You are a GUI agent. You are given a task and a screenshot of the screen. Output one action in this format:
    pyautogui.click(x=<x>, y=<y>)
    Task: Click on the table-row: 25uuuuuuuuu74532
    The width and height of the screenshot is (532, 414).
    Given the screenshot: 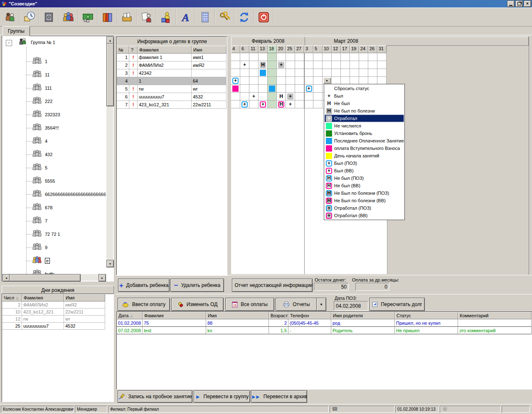 What is the action you would take?
    pyautogui.click(x=58, y=326)
    